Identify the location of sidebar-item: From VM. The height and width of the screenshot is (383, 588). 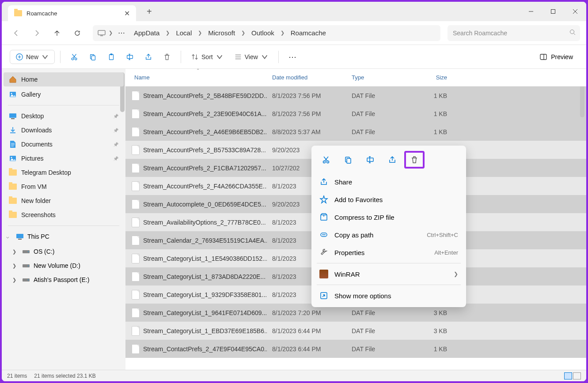
(64, 187).